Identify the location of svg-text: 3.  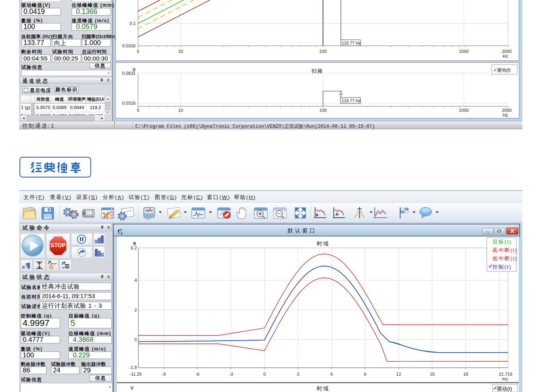
(298, 374).